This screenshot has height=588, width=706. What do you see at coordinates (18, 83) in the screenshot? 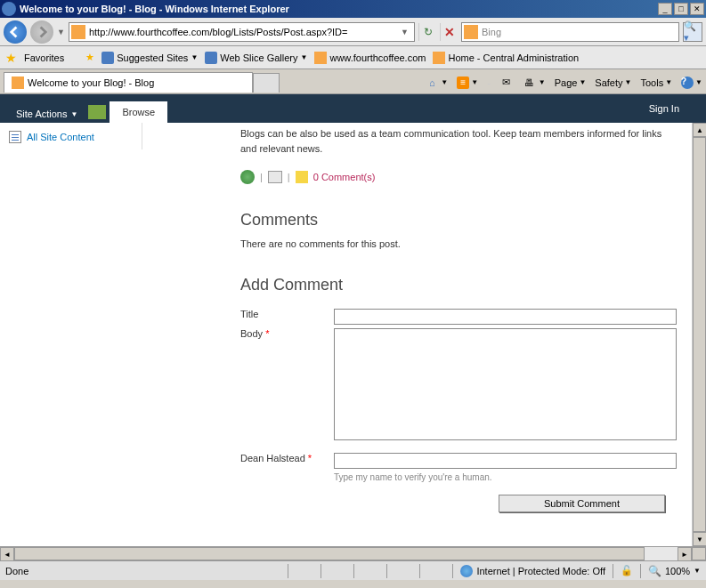
I see `tab-favicon` at bounding box center [18, 83].